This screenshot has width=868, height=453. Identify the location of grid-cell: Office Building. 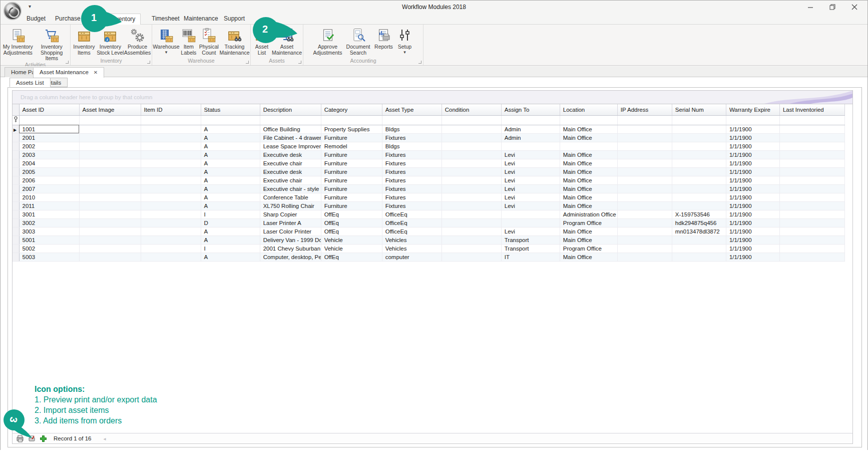
(290, 129).